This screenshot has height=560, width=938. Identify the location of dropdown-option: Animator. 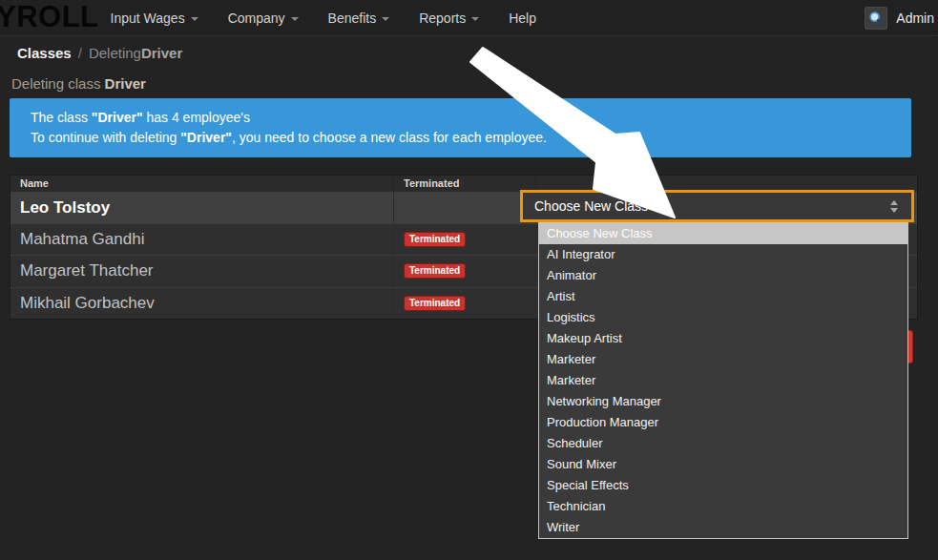
(723, 276).